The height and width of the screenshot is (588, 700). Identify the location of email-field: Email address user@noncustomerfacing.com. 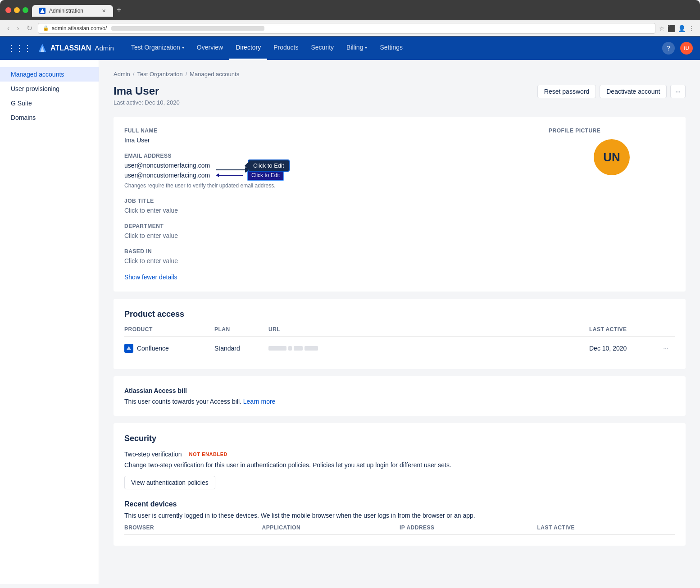
(331, 171).